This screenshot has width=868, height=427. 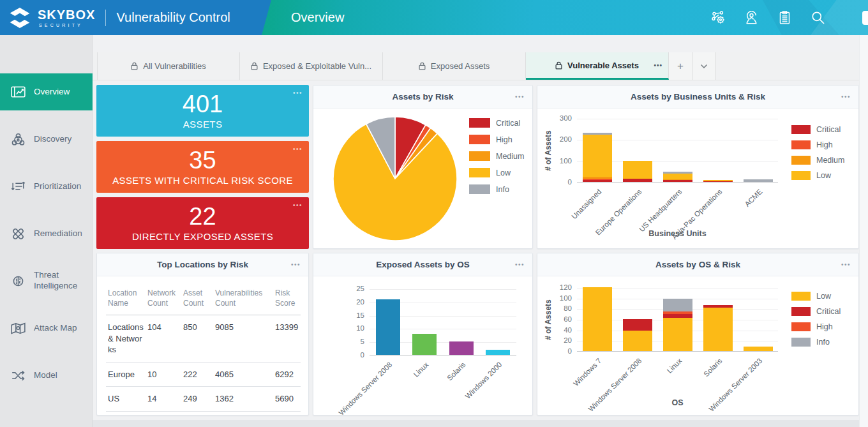 What do you see at coordinates (698, 334) in the screenshot?
I see `assets-by-os-risk-card: Assets by OS & Risk ••• 020406080100120W…` at bounding box center [698, 334].